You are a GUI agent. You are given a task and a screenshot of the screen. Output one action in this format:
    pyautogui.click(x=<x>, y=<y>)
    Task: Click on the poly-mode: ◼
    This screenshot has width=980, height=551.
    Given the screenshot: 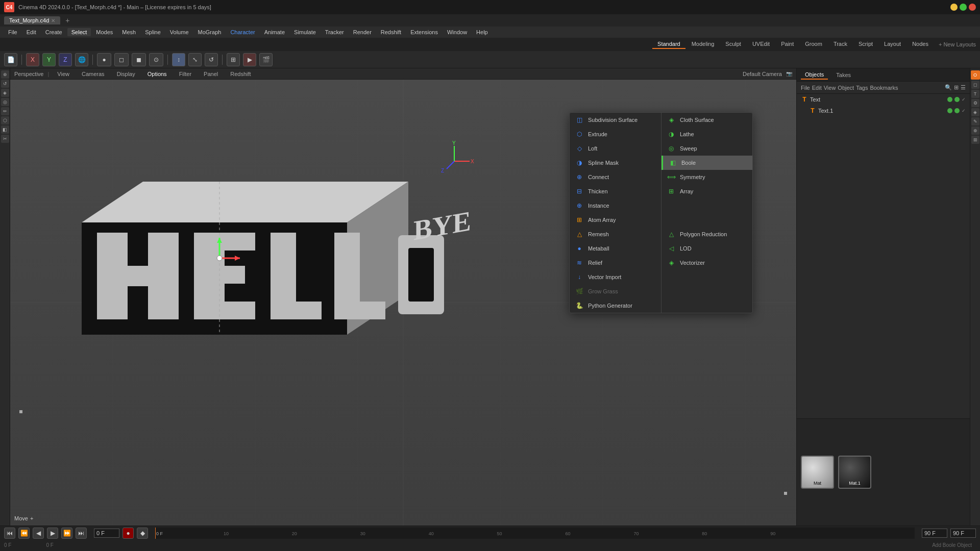 What is the action you would take?
    pyautogui.click(x=139, y=60)
    